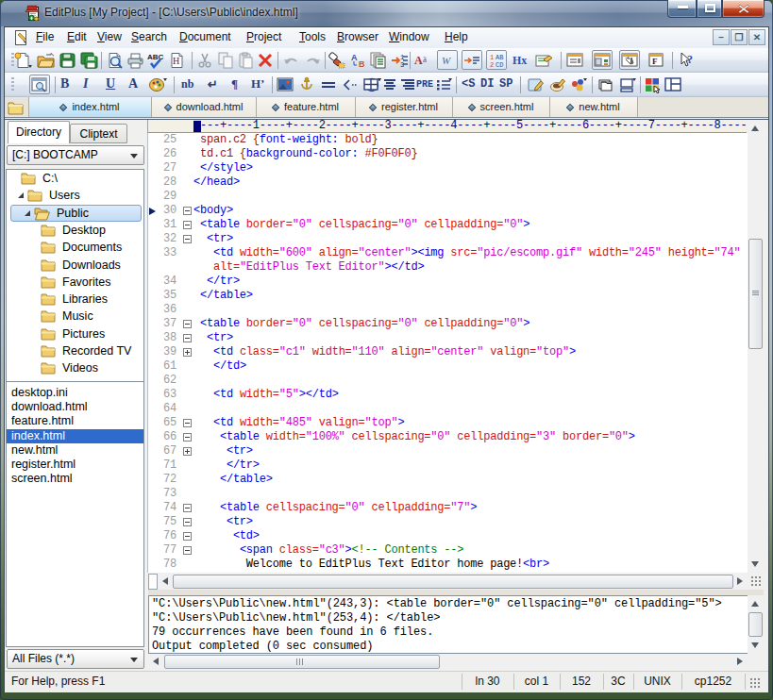 The image size is (773, 700). I want to click on svg-text: ã, so click(425, 59).